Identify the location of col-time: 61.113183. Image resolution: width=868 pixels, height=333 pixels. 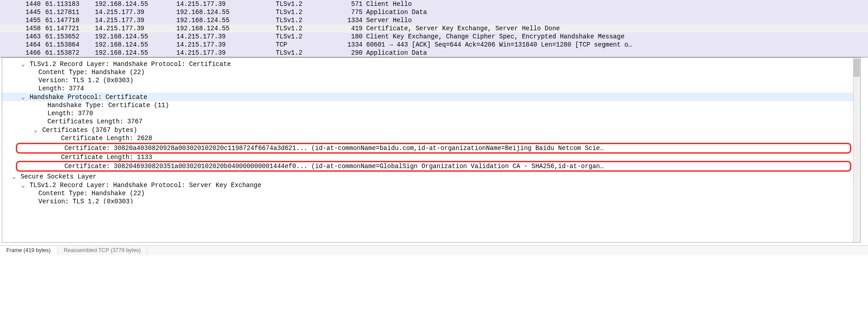
(70, 4).